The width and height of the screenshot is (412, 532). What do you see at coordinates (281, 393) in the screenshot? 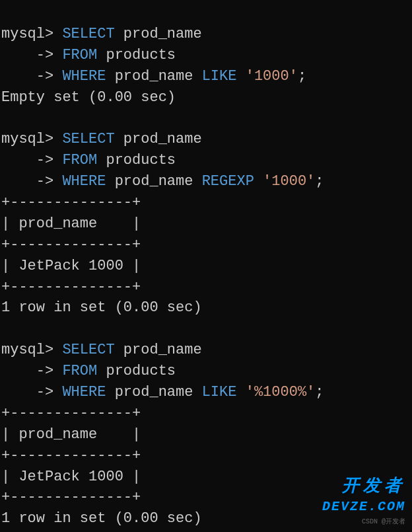
I see `string-literal: '%1000%'` at bounding box center [281, 393].